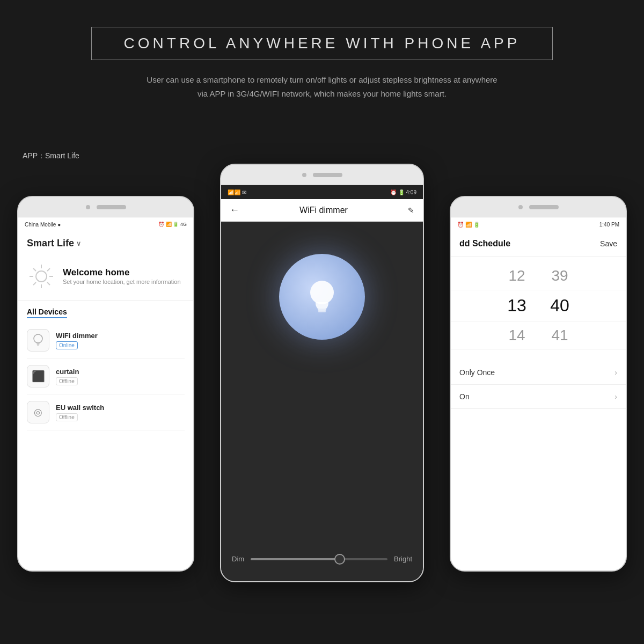  Describe the element at coordinates (465, 397) in the screenshot. I see `action-label: On` at that location.